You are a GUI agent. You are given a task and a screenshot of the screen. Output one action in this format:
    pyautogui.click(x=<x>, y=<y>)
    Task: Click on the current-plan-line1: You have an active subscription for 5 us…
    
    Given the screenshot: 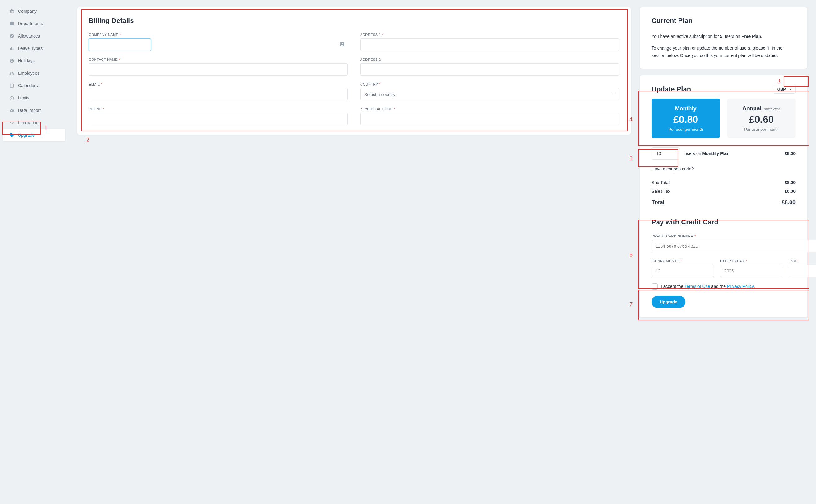 What is the action you would take?
    pyautogui.click(x=724, y=37)
    